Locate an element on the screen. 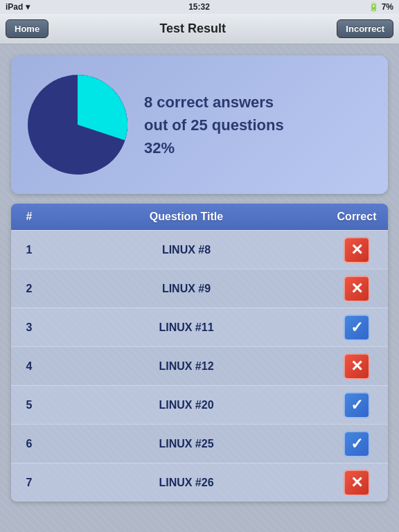 This screenshot has width=399, height=532. pie-chart is located at coordinates (78, 125).